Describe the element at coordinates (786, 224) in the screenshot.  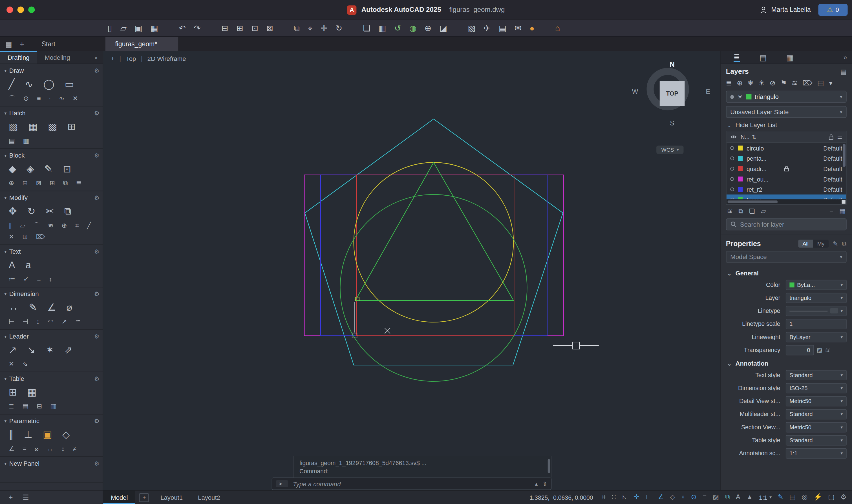
I see `layer-search` at that location.